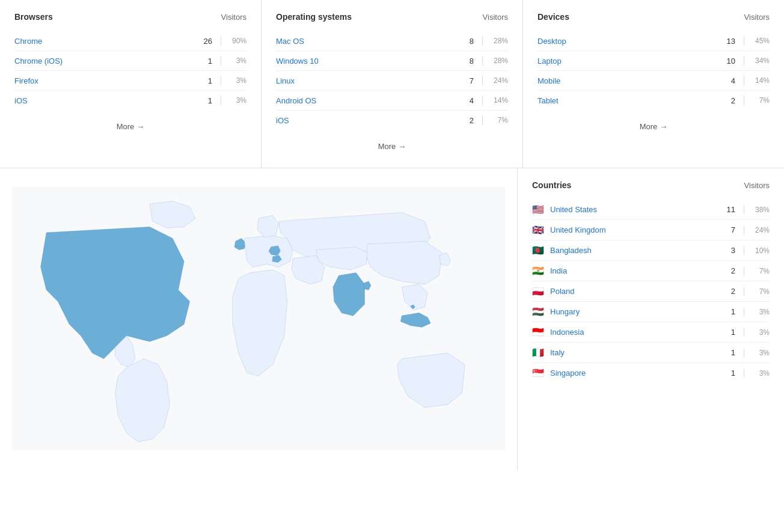 This screenshot has height=532, width=784. I want to click on table-row: Laptop1034%, so click(654, 61).